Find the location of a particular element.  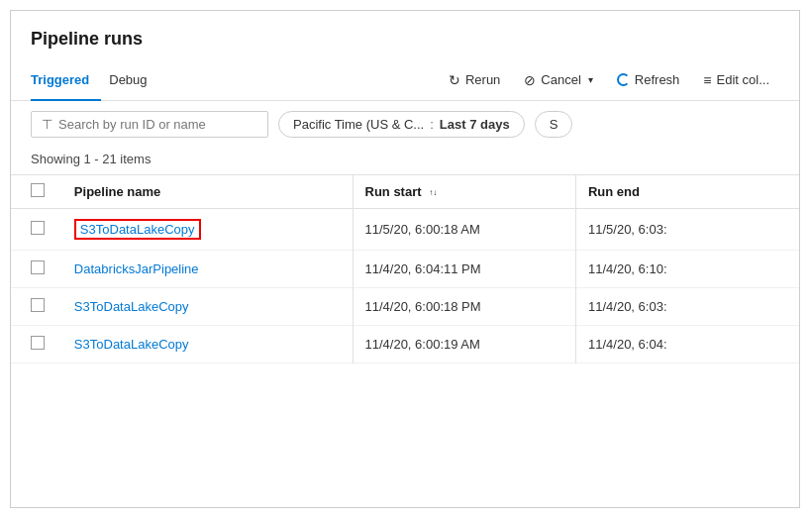

rerun-icon: ↻ is located at coordinates (455, 80).